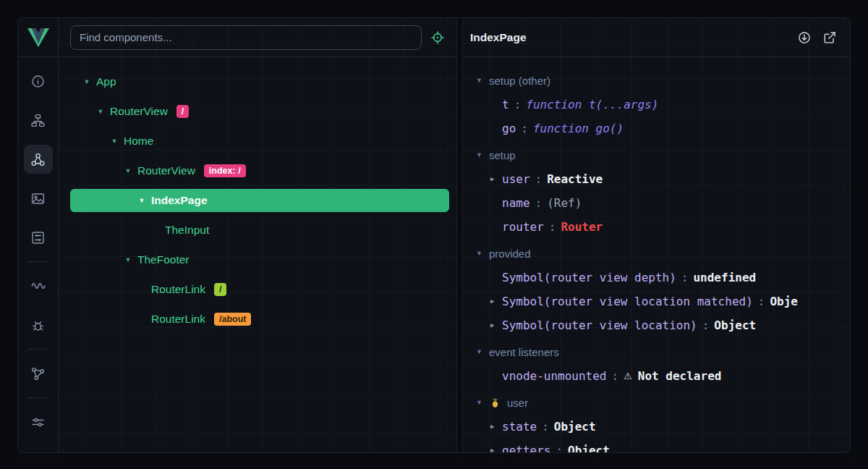 The height and width of the screenshot is (469, 868). I want to click on tree-node-thefooter: ▼TheFooter, so click(260, 260).